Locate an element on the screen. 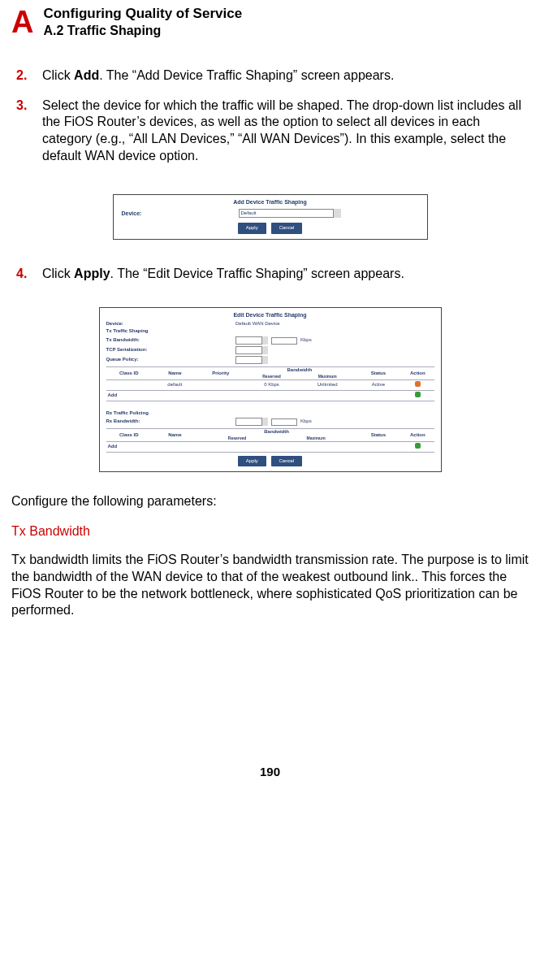  device-row: Device: Default WAN Device is located at coordinates (270, 324).